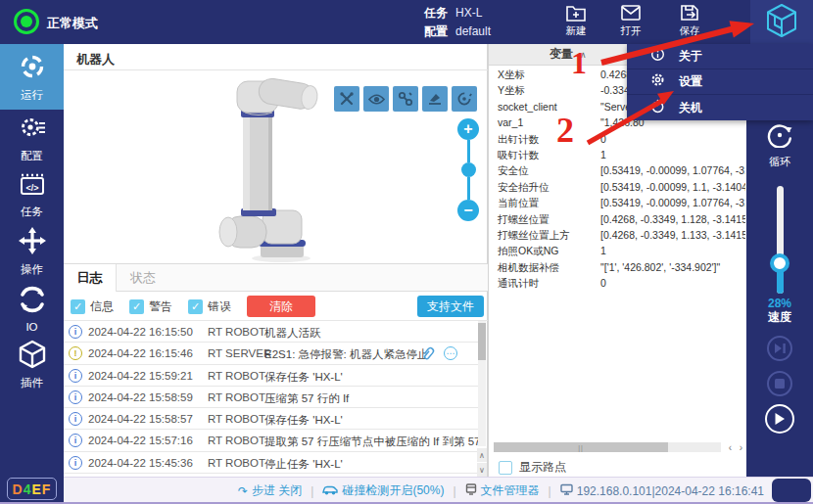 Image resolution: width=813 pixels, height=504 pixels. Describe the element at coordinates (782, 22) in the screenshot. I see `app-logo-menu-button` at that location.